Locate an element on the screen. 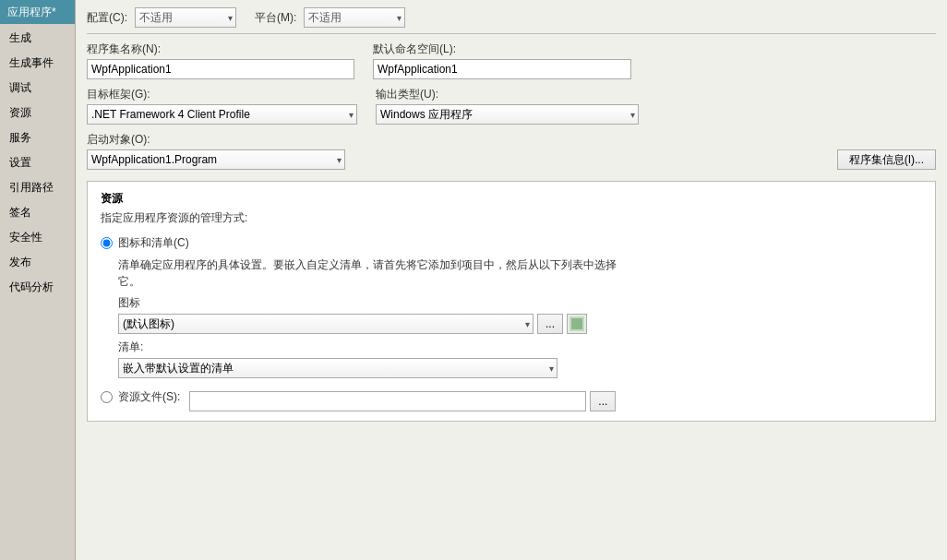  radio-label-resource-file: 资源文件(S): is located at coordinates (150, 397).